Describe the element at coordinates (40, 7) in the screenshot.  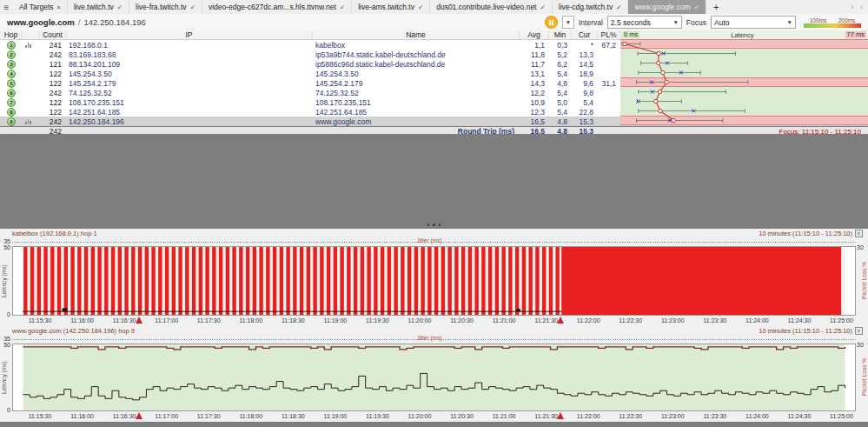
I see `target-tab: All Targets×` at that location.